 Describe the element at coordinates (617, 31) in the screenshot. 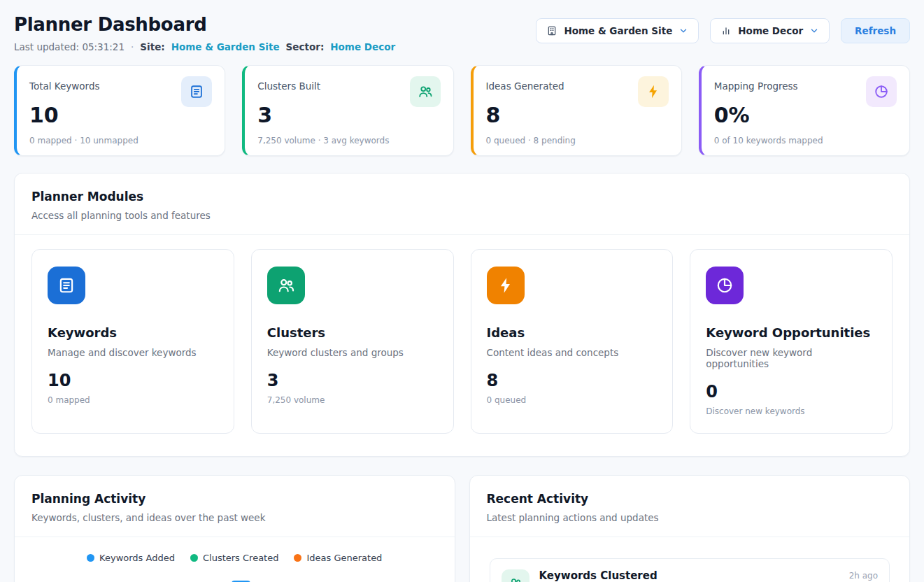

I see `site-selector-dropdown: Home & Garden Site` at that location.